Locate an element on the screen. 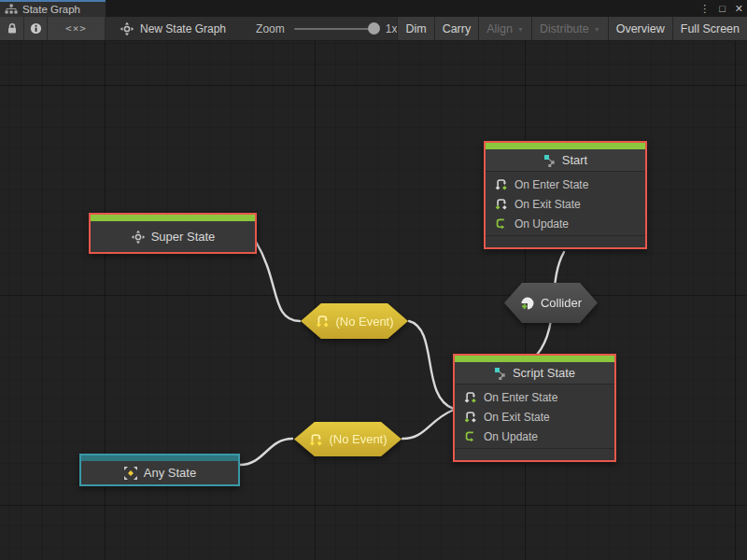  overview-label: Overview is located at coordinates (641, 29).